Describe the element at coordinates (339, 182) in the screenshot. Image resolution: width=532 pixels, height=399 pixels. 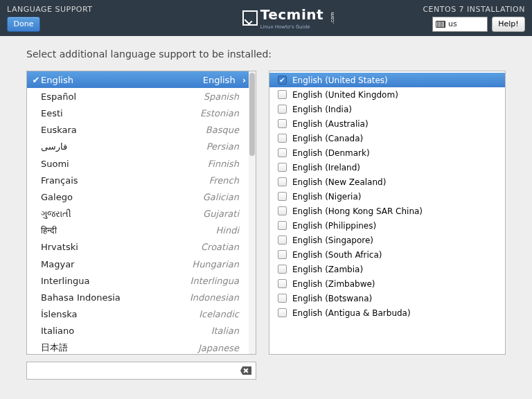
I see `locale-label: English (New Zealand)` at that location.